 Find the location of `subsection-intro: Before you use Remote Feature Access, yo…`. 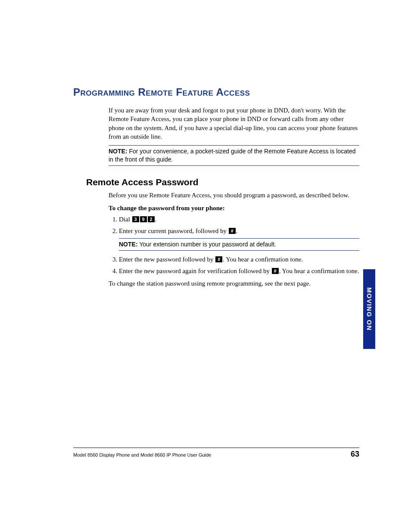

subsection-intro: Before you use Remote Feature Access, yo… is located at coordinates (234, 195).